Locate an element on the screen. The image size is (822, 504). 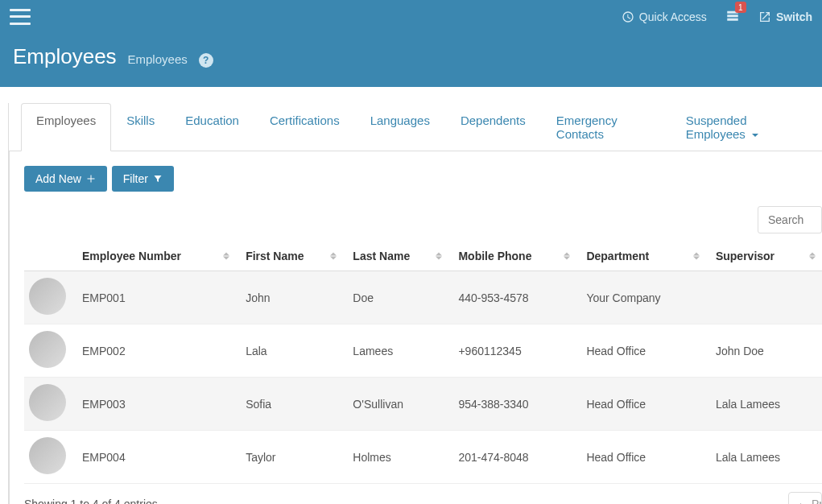
cell-last: Doe is located at coordinates (396, 298).